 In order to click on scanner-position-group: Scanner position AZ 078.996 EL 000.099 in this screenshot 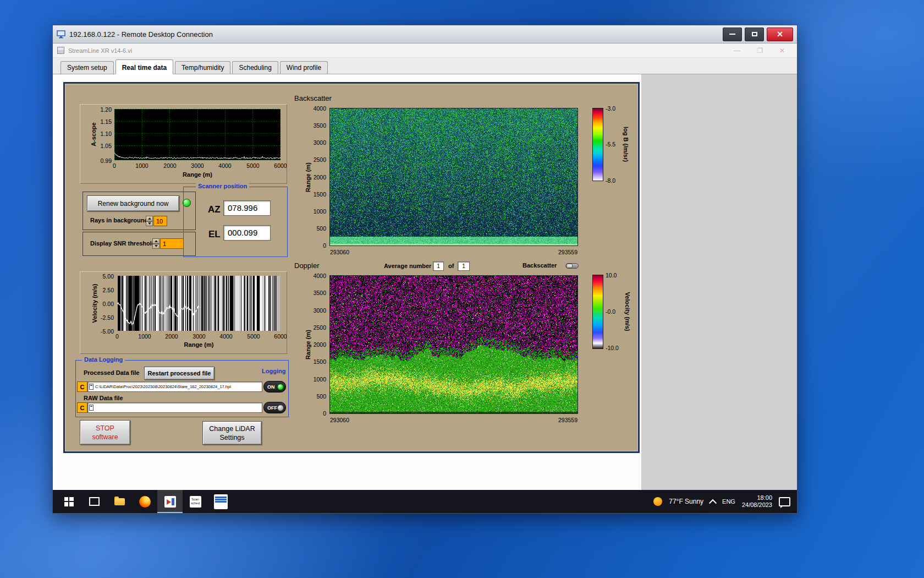, I will do `click(235, 222)`.